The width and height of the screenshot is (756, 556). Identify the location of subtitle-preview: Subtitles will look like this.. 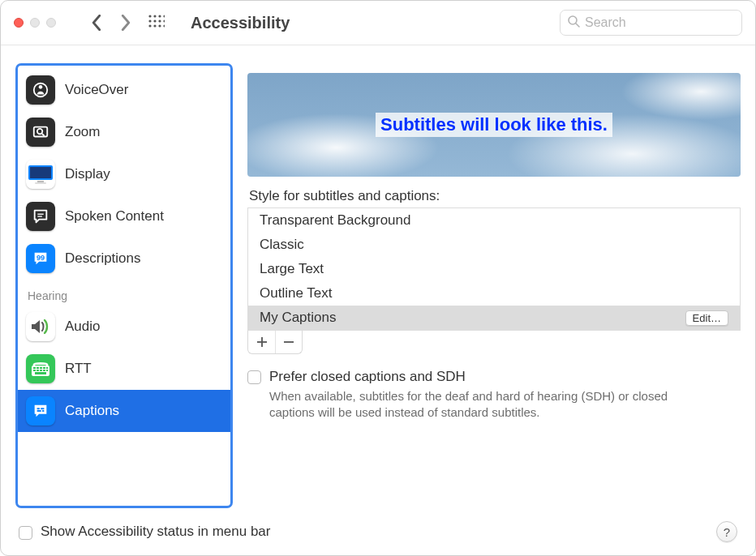
(494, 125).